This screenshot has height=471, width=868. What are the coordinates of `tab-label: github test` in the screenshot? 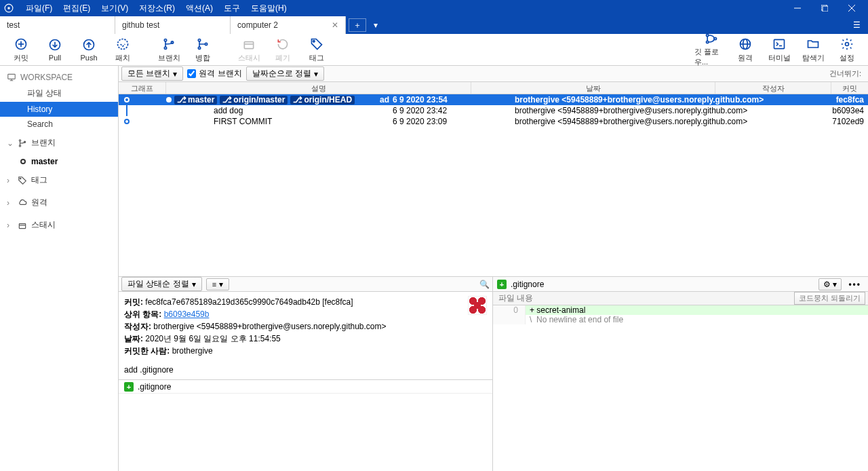 It's located at (141, 25).